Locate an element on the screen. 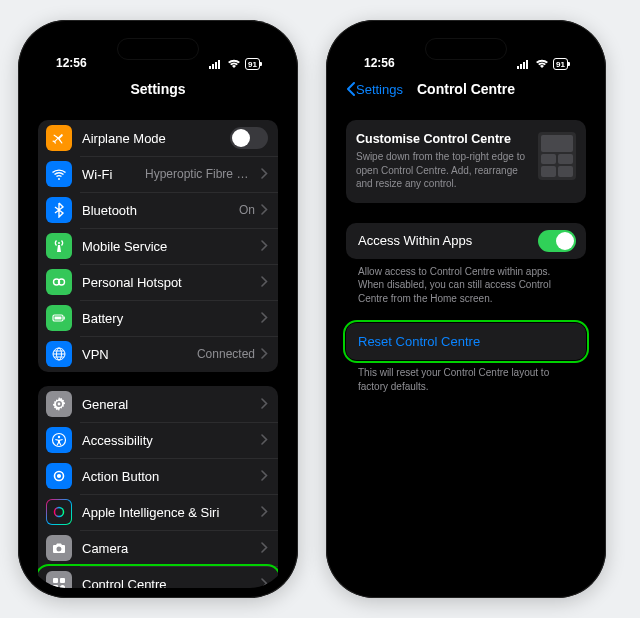  row-action-button: Action Button is located at coordinates (158, 476).